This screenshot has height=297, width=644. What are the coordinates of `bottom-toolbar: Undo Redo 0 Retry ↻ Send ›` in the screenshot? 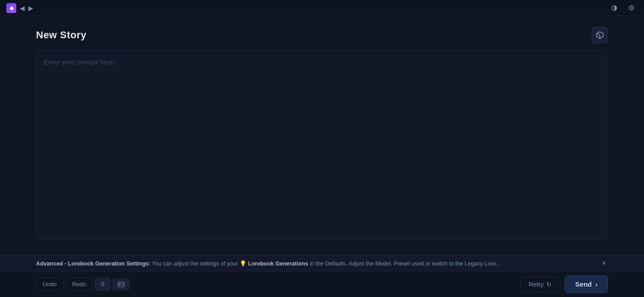 It's located at (322, 284).